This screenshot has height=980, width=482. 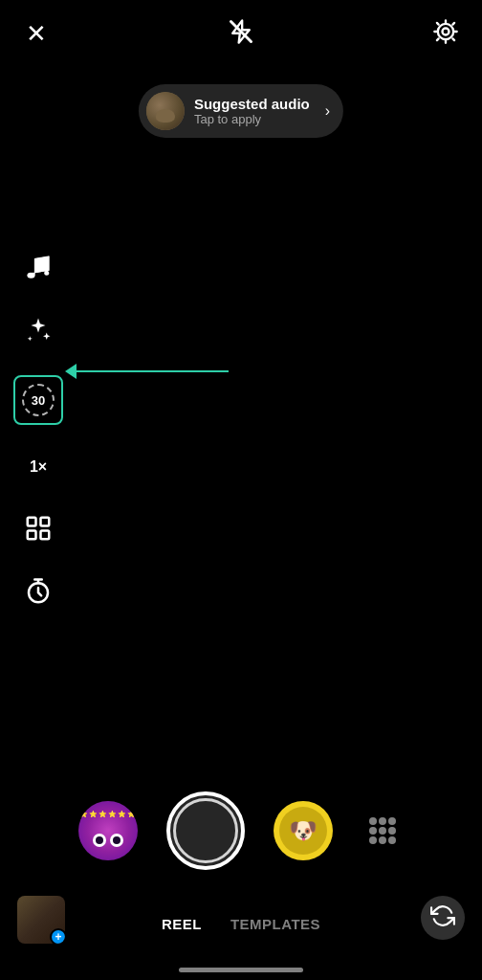 What do you see at coordinates (38, 467) in the screenshot?
I see `speed-button: 1×` at bounding box center [38, 467].